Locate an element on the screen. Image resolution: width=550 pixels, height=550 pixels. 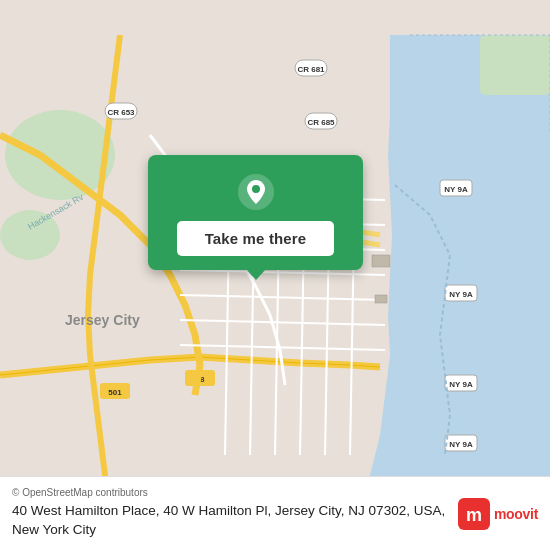
take-me-there-button: Take me there is located at coordinates (256, 238).